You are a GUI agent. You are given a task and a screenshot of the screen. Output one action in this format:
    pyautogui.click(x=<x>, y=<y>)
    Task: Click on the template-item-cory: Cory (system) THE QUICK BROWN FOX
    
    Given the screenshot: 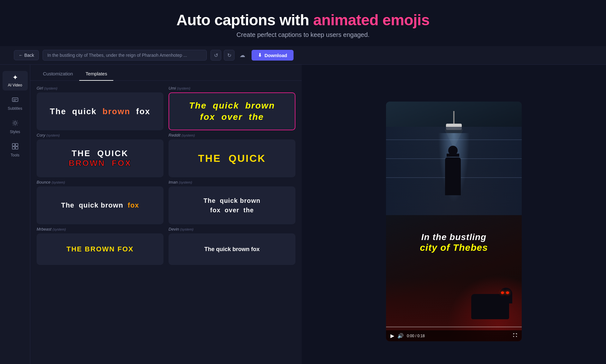 What is the action you would take?
    pyautogui.click(x=100, y=155)
    